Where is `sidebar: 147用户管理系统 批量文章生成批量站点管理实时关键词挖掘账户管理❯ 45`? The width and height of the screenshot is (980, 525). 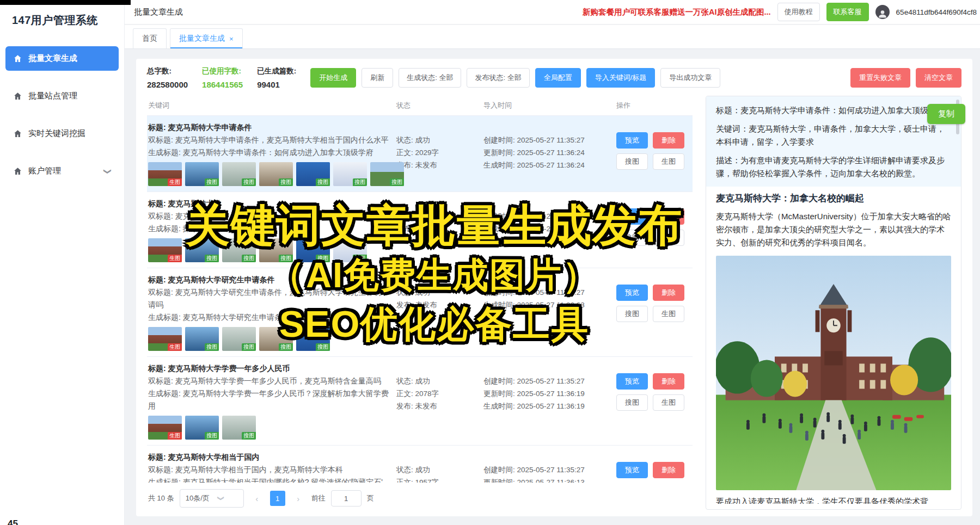 sidebar: 147用户管理系统 批量文章生成批量站点管理实时关键词挖掘账户管理❯ 45 is located at coordinates (62, 262).